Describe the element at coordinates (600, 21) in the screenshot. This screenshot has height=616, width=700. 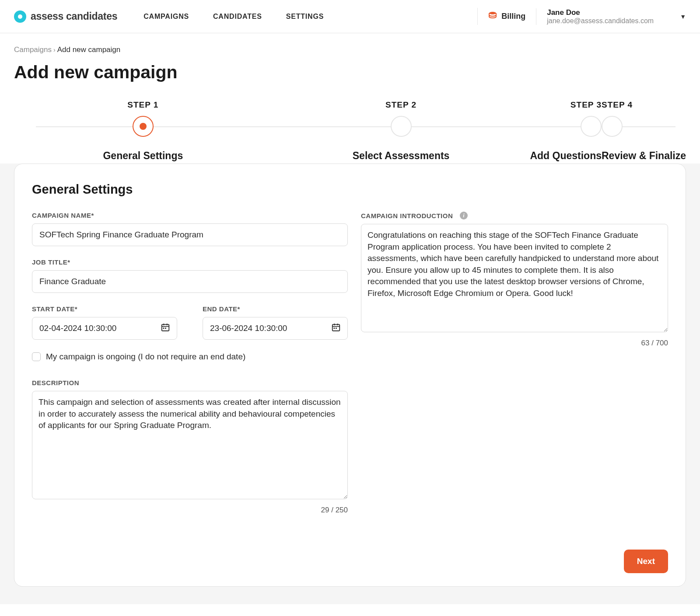
I see `user-email: jane.doe@assess.candidates.com` at that location.